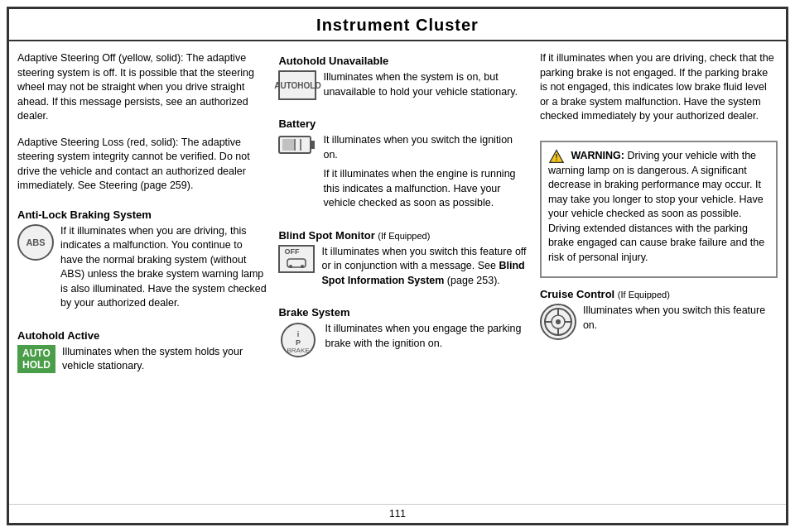 The width and height of the screenshot is (795, 532). I want to click on warning-triangle-icon: !, so click(556, 156).